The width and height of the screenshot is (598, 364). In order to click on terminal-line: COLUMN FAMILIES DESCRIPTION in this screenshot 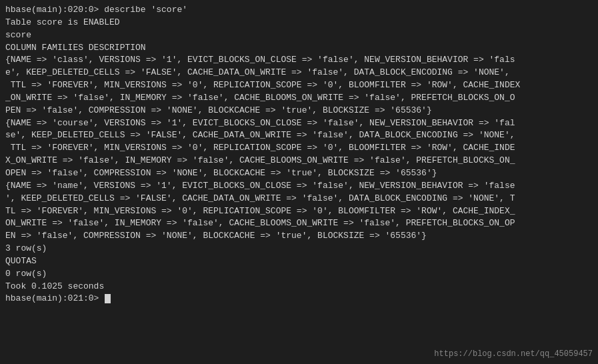, I will do `click(299, 48)`.